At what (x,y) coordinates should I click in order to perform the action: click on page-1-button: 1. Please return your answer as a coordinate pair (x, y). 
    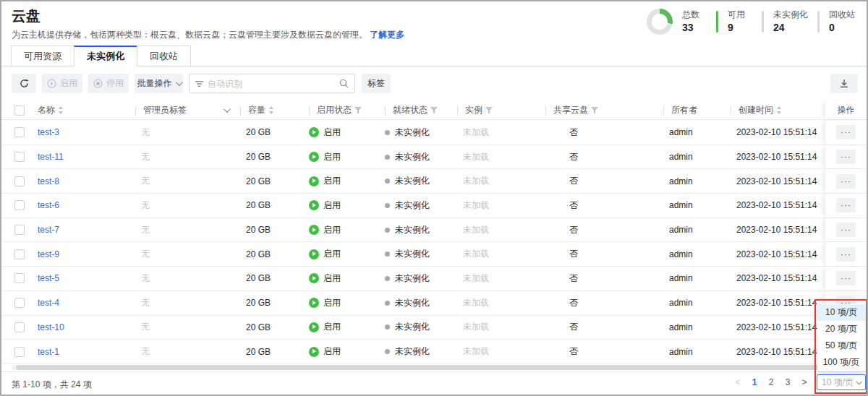
    Looking at the image, I should click on (754, 382).